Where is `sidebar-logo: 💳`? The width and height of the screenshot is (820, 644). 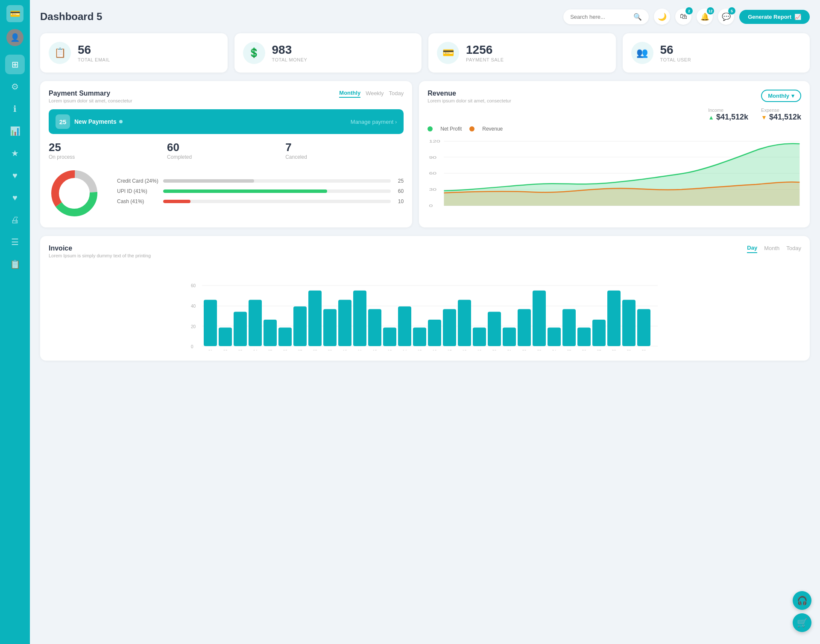 sidebar-logo: 💳 is located at coordinates (15, 14).